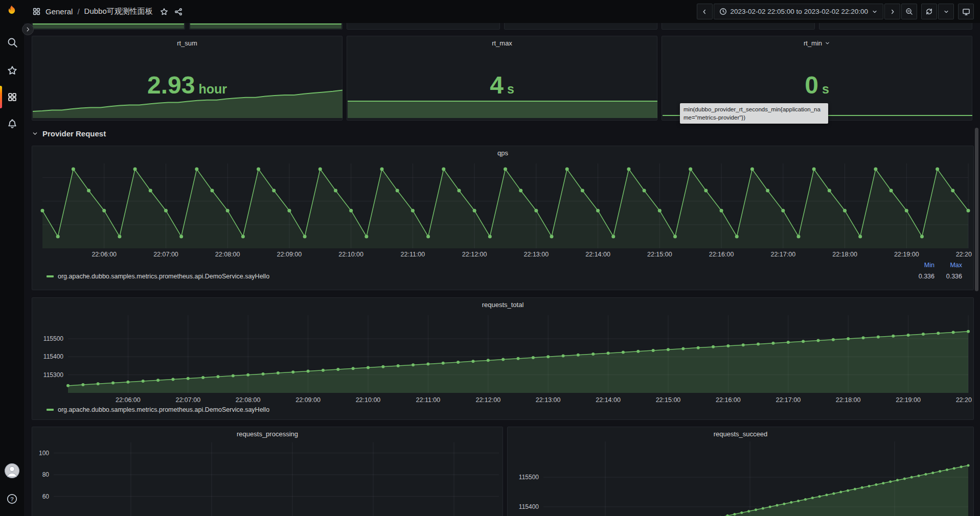  Describe the element at coordinates (799, 11) in the screenshot. I see `time-range-picker: 2023-02-02 22:05:00 to 2023-02-02 22:20:…` at that location.